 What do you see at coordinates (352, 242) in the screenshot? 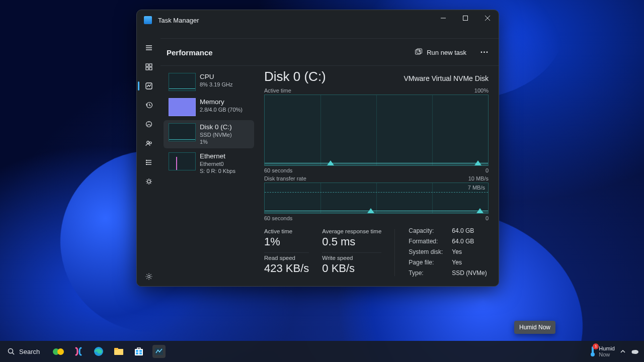
I see `avg-resp-value: 0.5 ms` at bounding box center [352, 242].